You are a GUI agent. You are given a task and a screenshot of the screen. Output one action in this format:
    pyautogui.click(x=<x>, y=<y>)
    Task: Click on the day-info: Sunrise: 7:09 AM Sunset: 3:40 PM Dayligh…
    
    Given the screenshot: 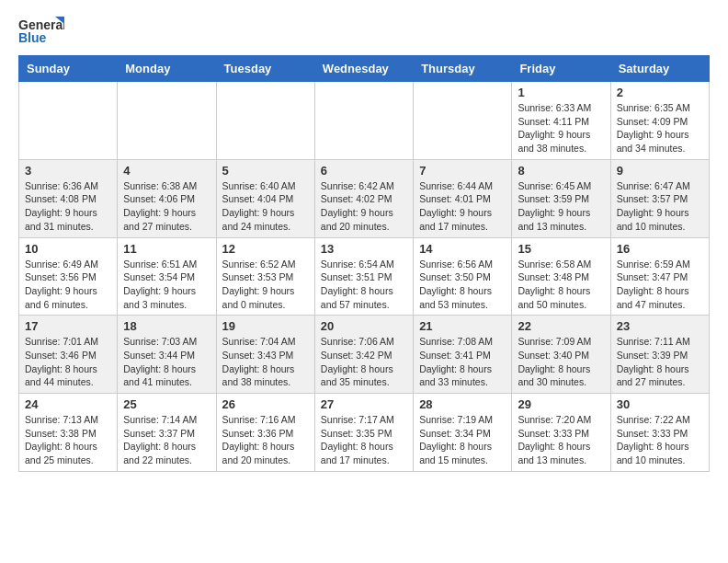 What is the action you would take?
    pyautogui.click(x=561, y=362)
    